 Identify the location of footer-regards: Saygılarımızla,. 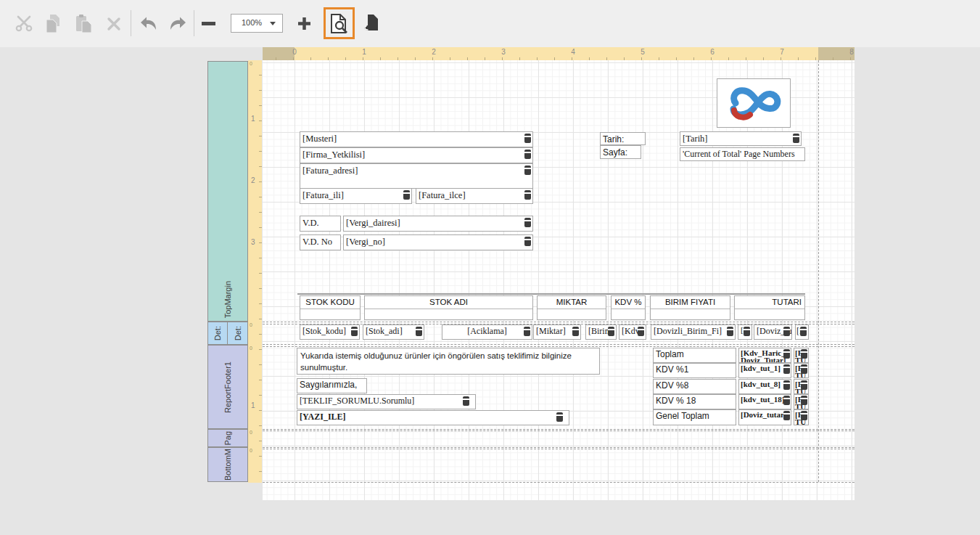
(332, 386).